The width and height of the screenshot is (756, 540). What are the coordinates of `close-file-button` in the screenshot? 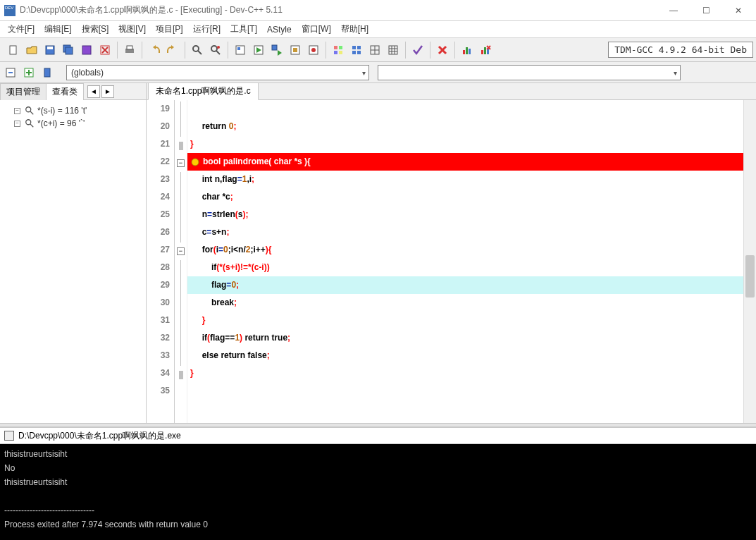 It's located at (105, 50).